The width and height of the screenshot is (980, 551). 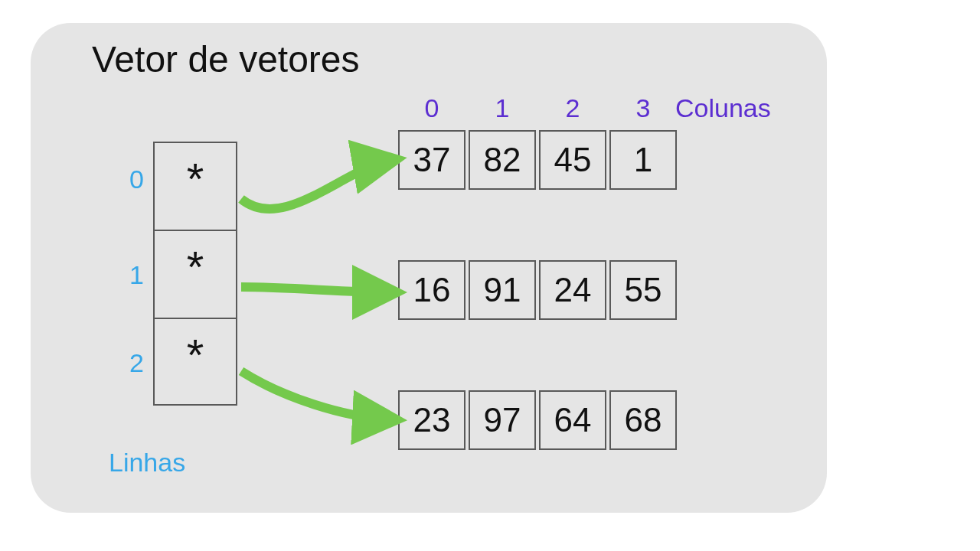 I want to click on pointer-cell-2: *, so click(x=195, y=361).